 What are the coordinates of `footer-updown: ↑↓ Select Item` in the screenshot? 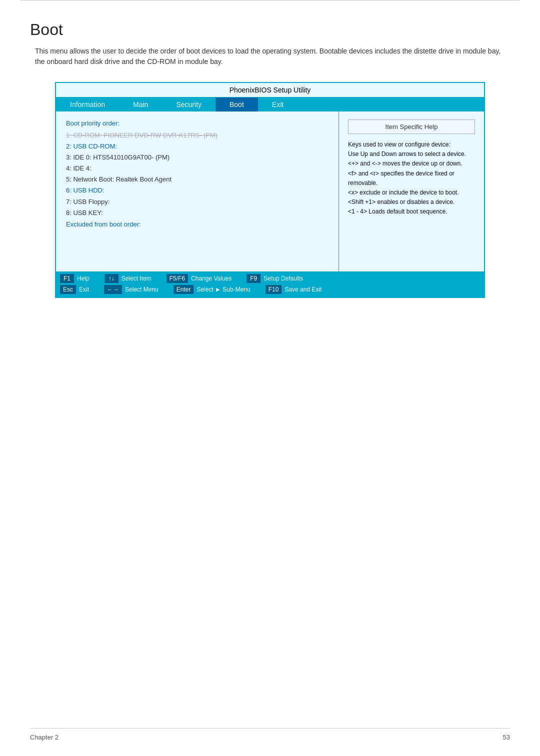 It's located at (128, 278).